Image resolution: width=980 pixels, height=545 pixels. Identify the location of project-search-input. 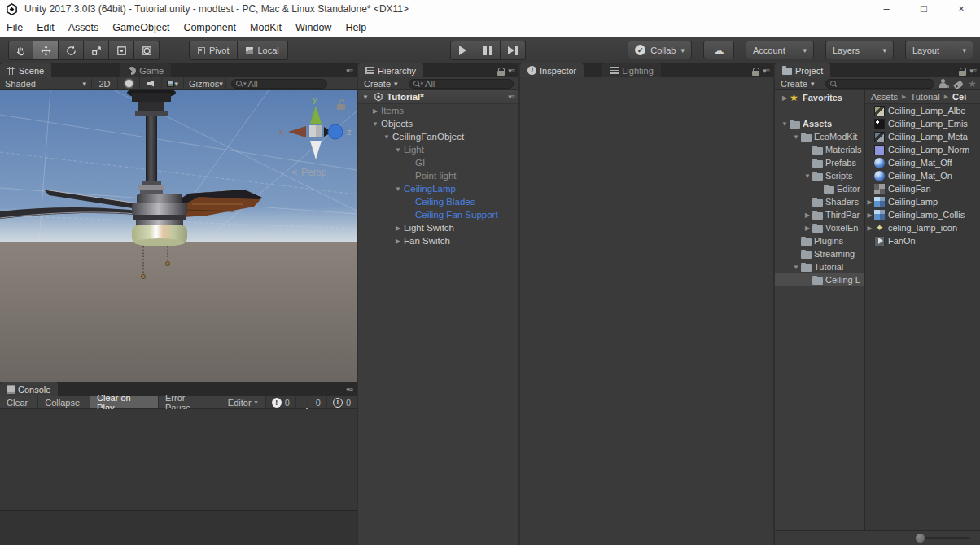
(881, 84).